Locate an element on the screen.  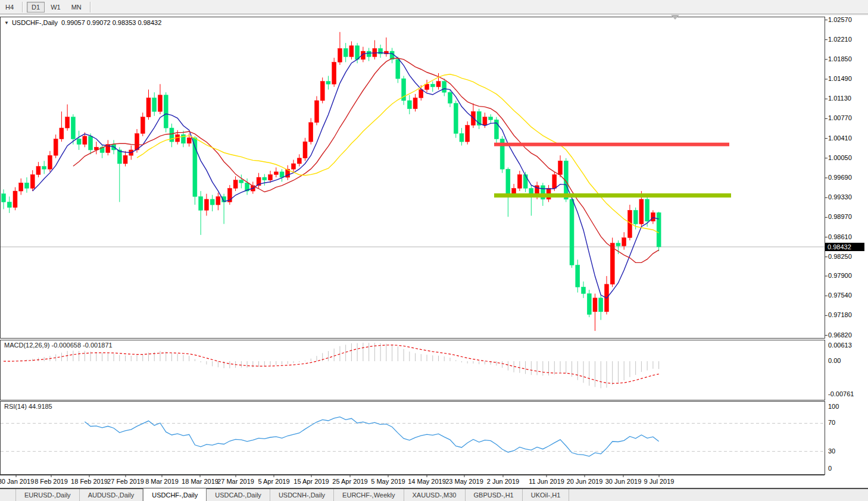
price-tick-label: 1.00050 is located at coordinates (840, 158).